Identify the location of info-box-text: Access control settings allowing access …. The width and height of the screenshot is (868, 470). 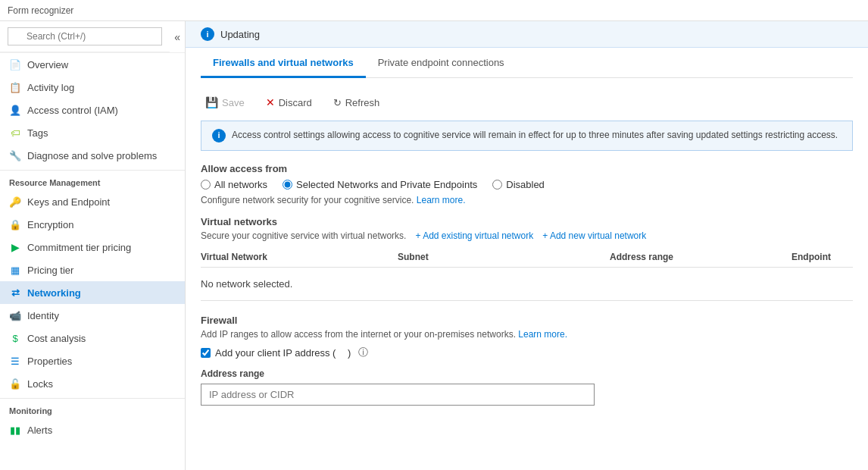
(535, 135).